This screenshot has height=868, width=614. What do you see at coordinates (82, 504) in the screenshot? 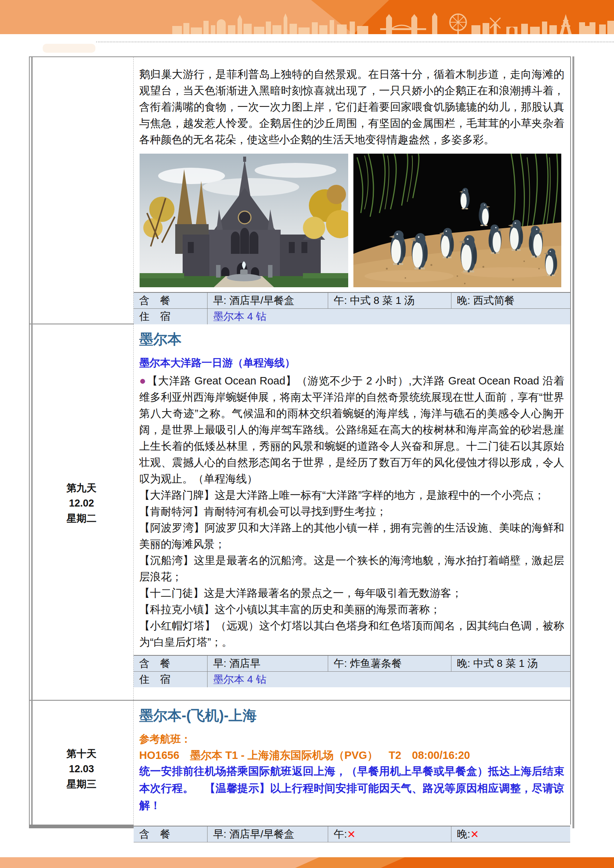
I see `day9-date: 12.02` at bounding box center [82, 504].